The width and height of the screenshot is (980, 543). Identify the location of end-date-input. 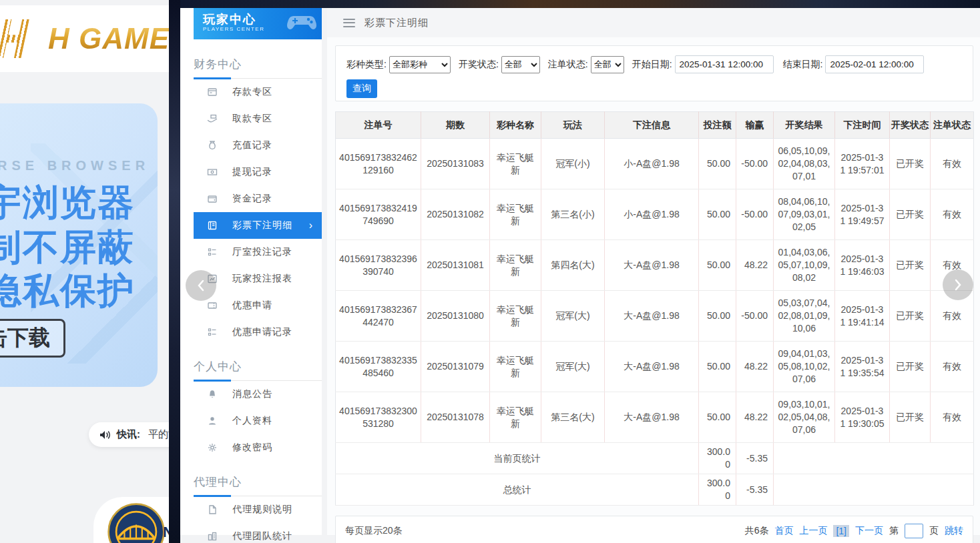
(875, 64).